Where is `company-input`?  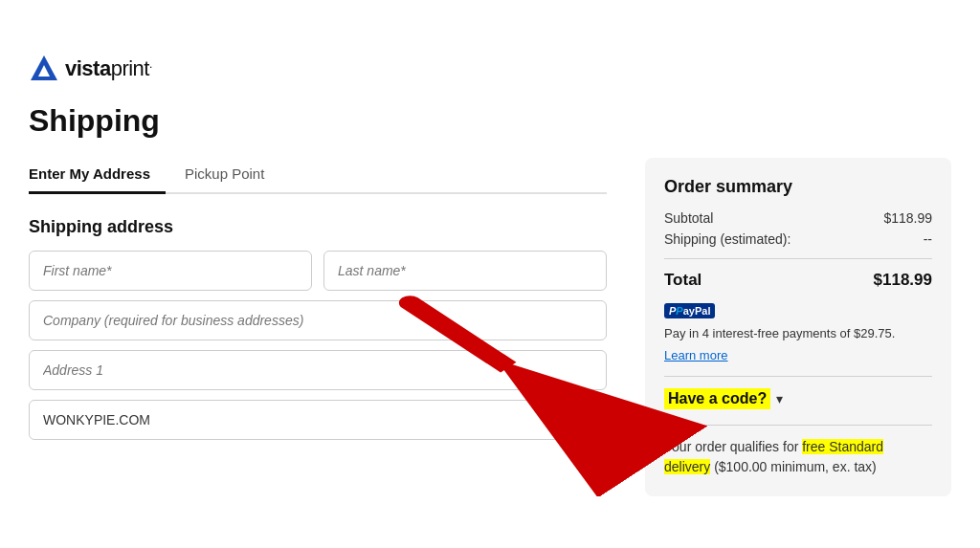 company-input is located at coordinates (318, 320).